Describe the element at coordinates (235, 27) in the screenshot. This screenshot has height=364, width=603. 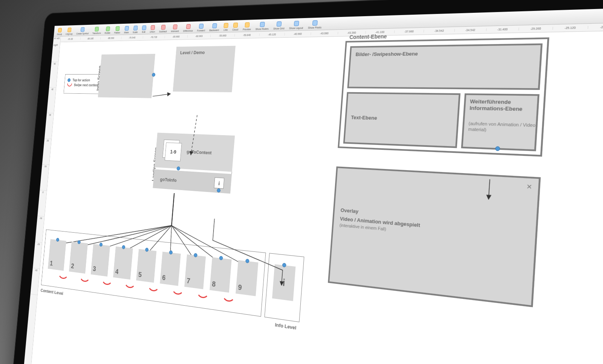
I see `toolbar-item: Cloud` at that location.